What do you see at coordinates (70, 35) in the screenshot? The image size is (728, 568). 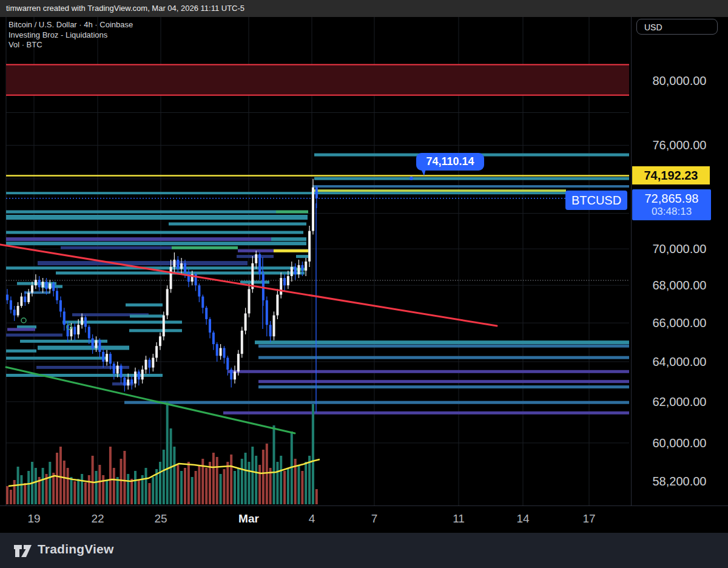 I see `chart-legend: Bitcoin / U.S. Dollar · 4h · Coinbase In…` at bounding box center [70, 35].